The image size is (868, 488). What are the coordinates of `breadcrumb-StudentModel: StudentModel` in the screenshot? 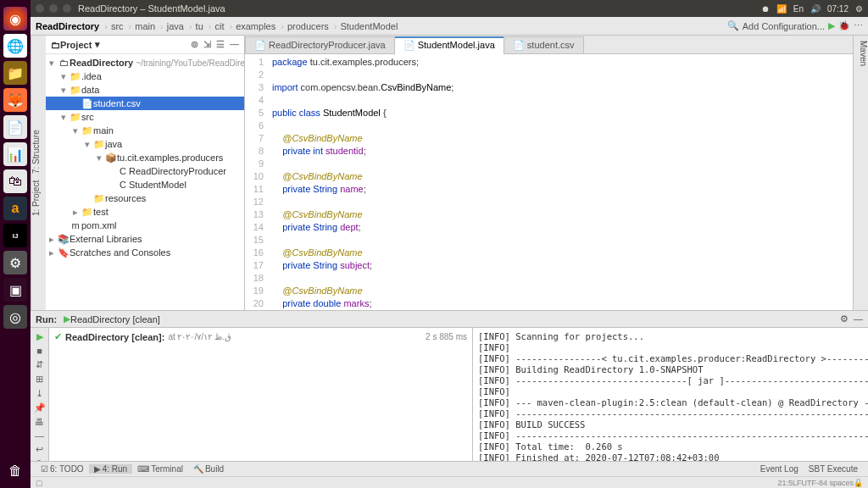 It's located at (369, 26).